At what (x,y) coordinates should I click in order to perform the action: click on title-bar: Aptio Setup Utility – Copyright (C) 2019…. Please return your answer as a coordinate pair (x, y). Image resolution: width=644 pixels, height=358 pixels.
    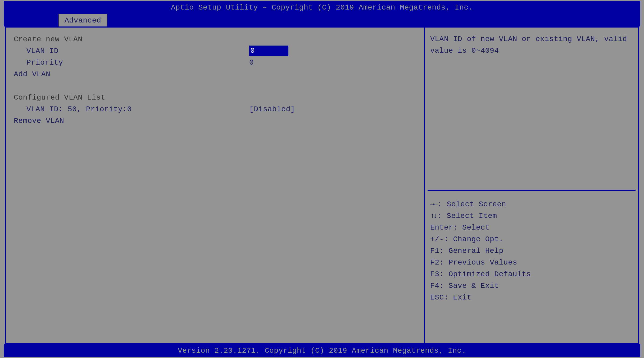
    Looking at the image, I should click on (322, 7).